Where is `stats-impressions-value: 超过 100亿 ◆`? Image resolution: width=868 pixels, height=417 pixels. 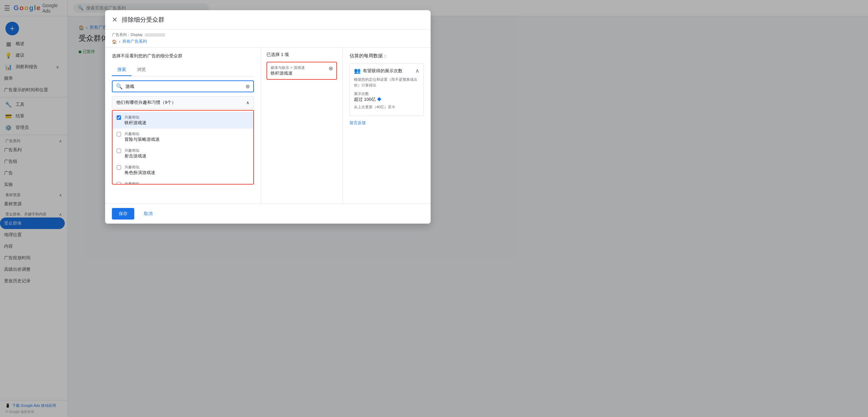
stats-impressions-value: 超过 100亿 ◆ is located at coordinates (387, 99).